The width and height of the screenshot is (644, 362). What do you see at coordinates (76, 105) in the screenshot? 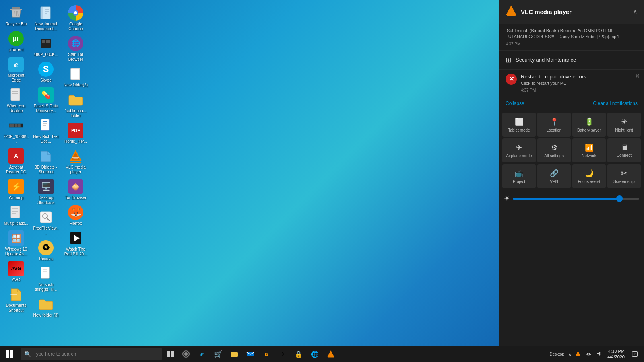
I see `icon-subliminal-folder: 'sublimina... folder` at bounding box center [76, 105].